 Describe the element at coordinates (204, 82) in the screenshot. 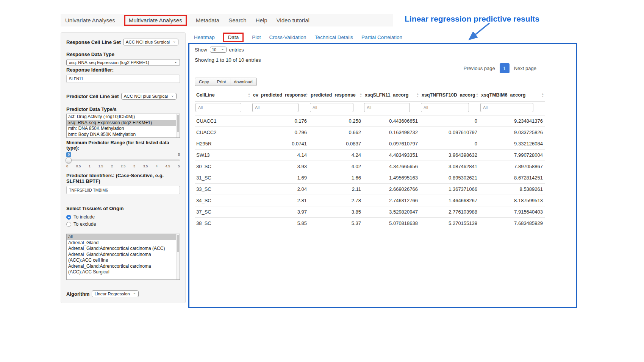

I see `copy-button: Copy` at that location.